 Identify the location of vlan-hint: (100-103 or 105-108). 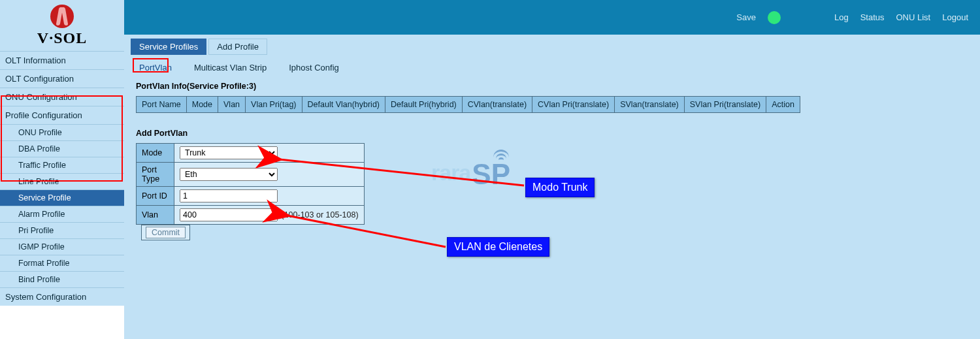
(319, 215).